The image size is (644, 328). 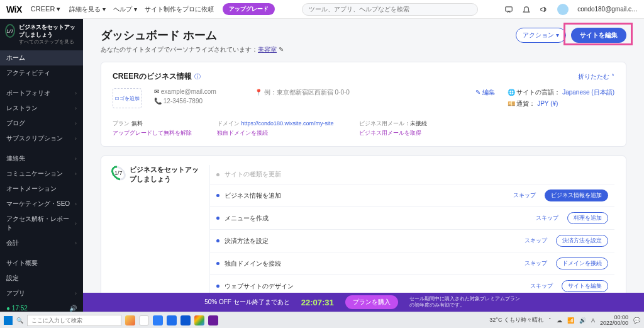 What do you see at coordinates (42, 58) in the screenshot?
I see `nav-home: ホーム` at bounding box center [42, 58].